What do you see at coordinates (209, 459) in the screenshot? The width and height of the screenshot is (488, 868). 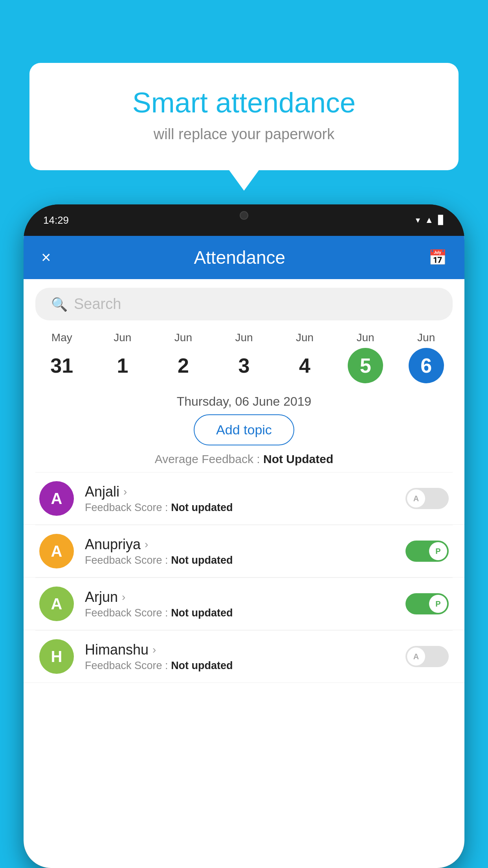 I see `avg-feedback-label: Average Feedback :` at bounding box center [209, 459].